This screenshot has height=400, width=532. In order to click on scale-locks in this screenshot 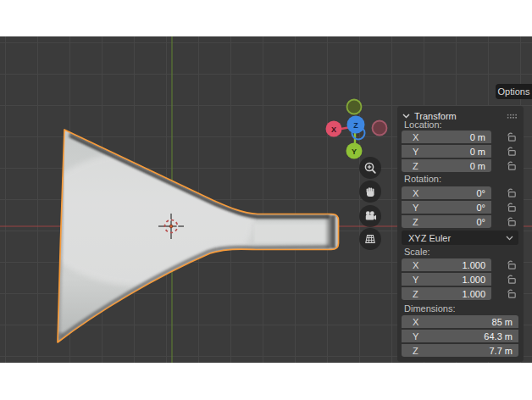, I will do `click(513, 280)`.